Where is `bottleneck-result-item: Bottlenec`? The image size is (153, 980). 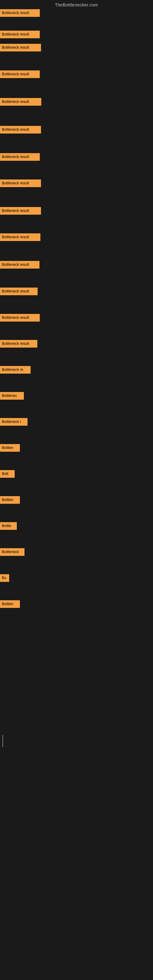 bottleneck-result-item: Bottlenec is located at coordinates (12, 396).